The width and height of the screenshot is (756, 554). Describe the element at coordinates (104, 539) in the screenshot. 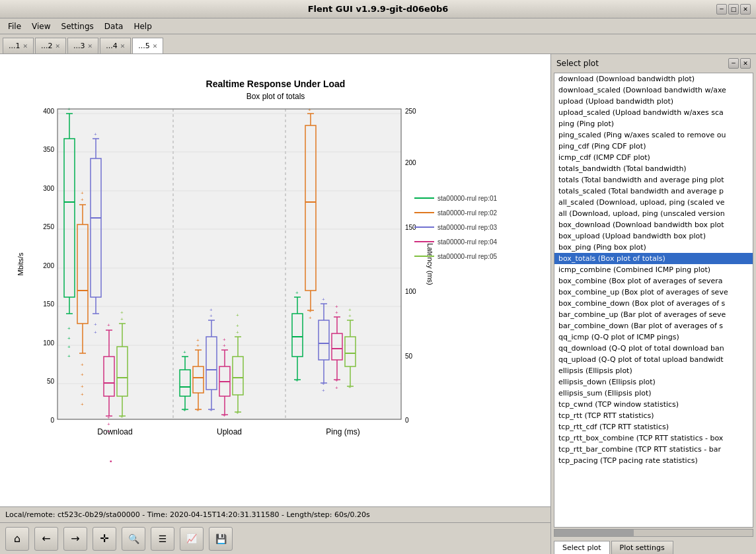

I see `pan-button: ✛` at that location.